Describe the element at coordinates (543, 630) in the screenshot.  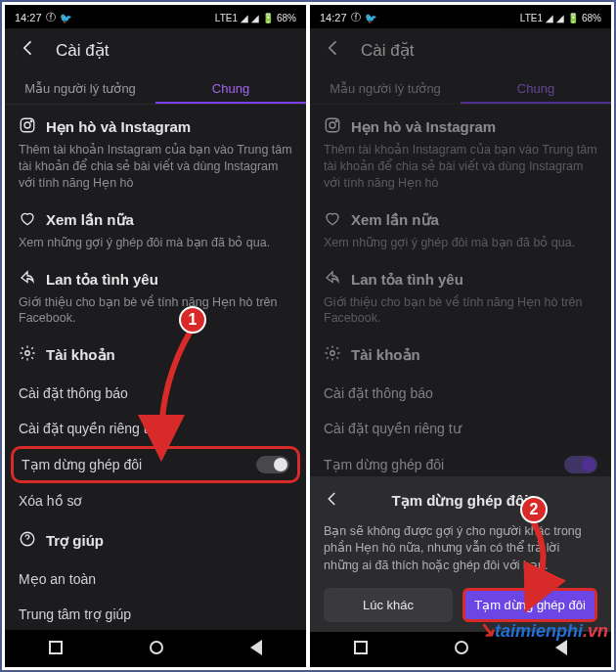
I see `watermark: ↘taimienphi.vn` at that location.